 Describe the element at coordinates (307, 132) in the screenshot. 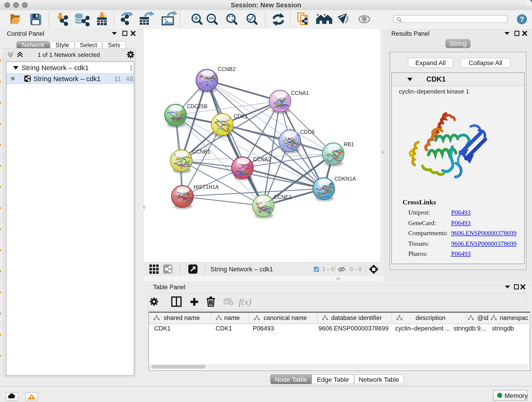

I see `svg-text: CDC6` at that location.